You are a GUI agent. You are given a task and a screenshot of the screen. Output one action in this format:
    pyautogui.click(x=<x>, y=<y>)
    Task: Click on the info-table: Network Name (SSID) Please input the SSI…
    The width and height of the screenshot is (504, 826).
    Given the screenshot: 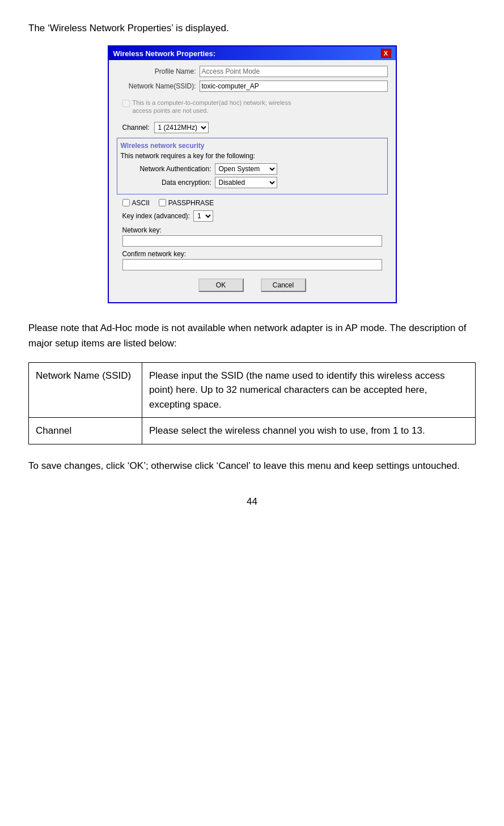 What is the action you would take?
    pyautogui.click(x=252, y=404)
    